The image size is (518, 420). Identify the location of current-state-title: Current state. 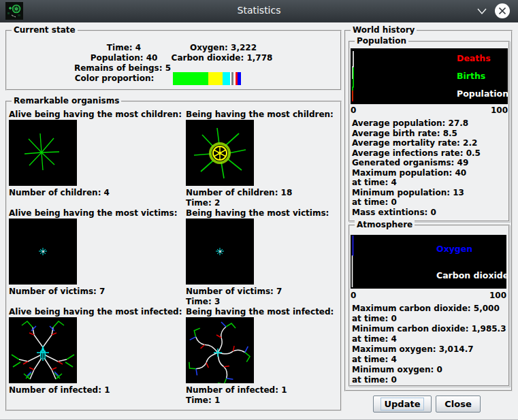
(45, 30).